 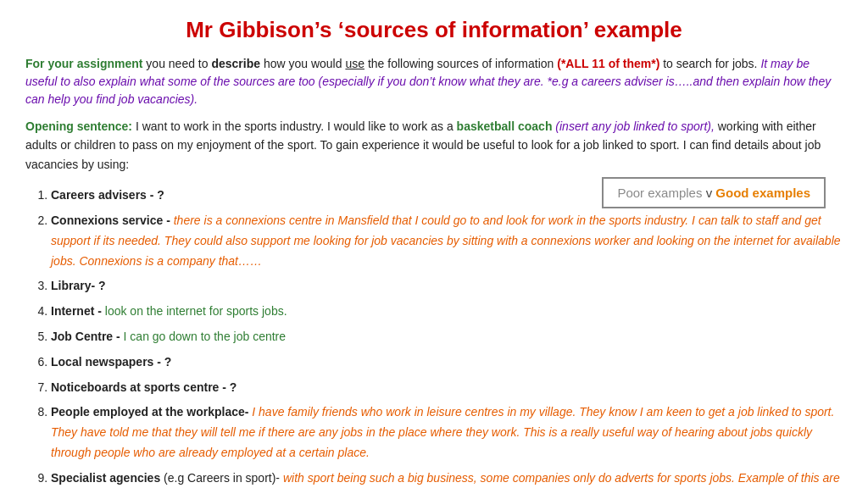 What do you see at coordinates (434, 81) in the screenshot?
I see `intro-block: For your assignment you need to describe…` at bounding box center [434, 81].